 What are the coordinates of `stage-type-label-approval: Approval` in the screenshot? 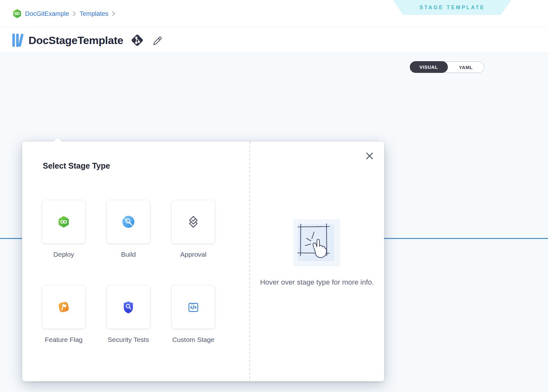 It's located at (193, 254).